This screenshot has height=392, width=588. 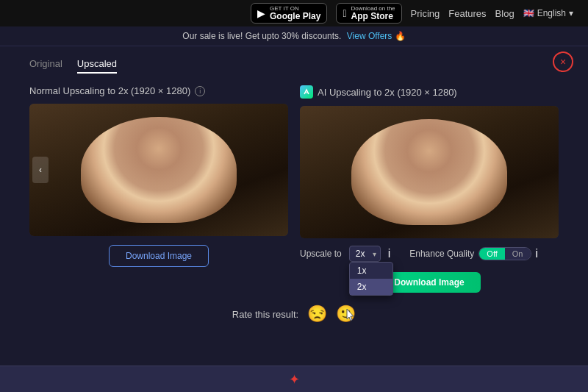 What do you see at coordinates (492, 254) in the screenshot?
I see `toggle-off-button: Off` at bounding box center [492, 254].